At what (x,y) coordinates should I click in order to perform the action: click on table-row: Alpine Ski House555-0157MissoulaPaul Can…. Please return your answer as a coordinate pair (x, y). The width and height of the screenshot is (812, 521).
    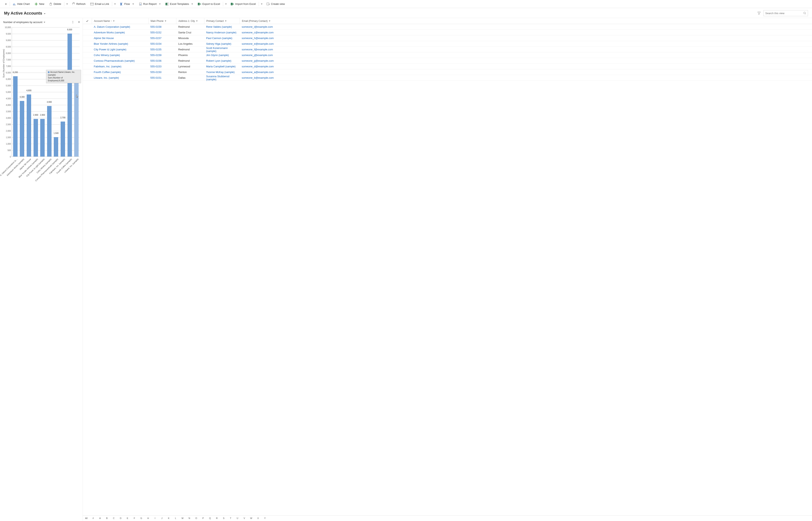
    Looking at the image, I should click on (448, 38).